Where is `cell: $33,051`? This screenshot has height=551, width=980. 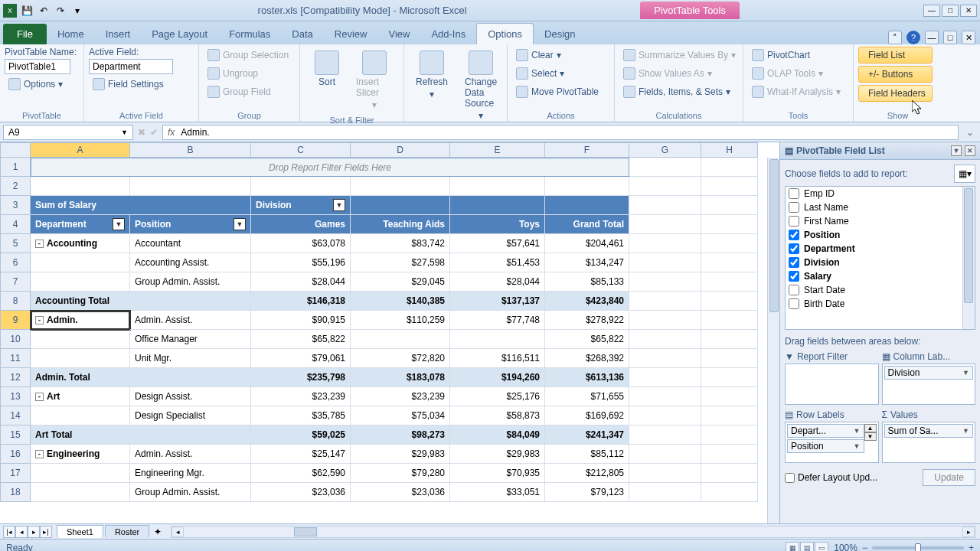
cell: $33,051 is located at coordinates (498, 493).